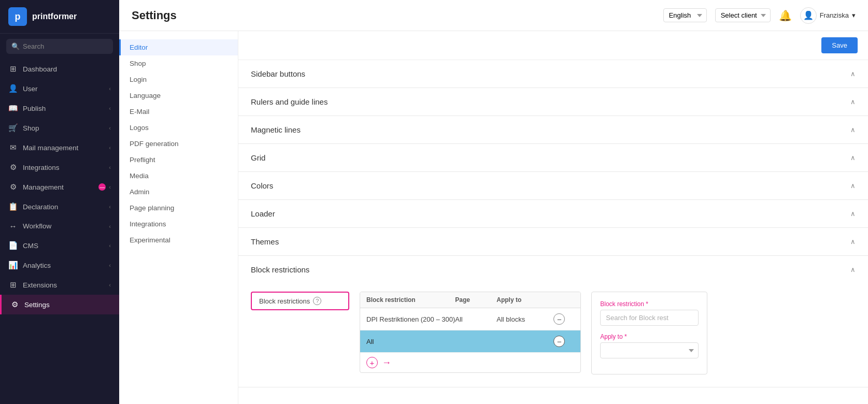 The image size is (868, 404). I want to click on client-select: Select client, so click(743, 16).